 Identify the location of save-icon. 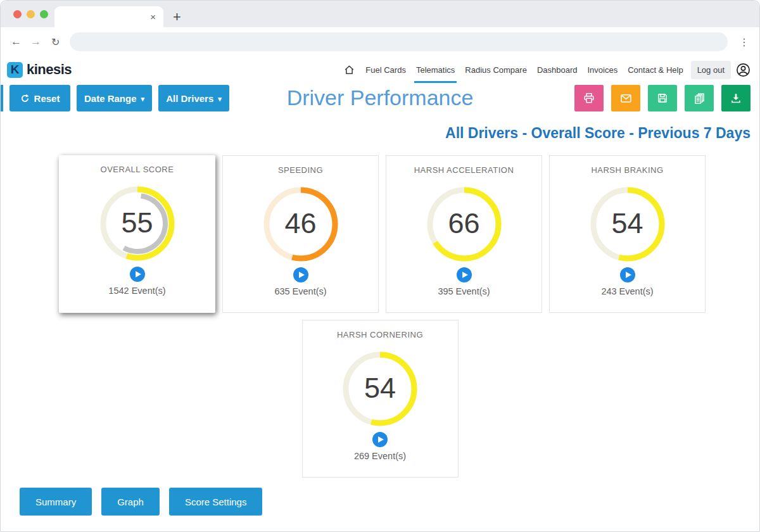
(662, 98).